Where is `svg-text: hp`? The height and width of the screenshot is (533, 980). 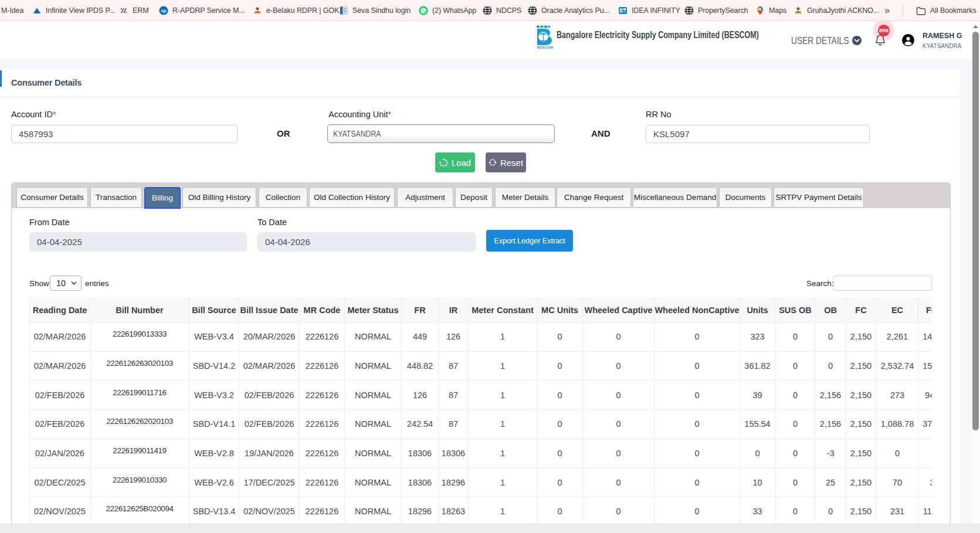
svg-text: hp is located at coordinates (164, 11).